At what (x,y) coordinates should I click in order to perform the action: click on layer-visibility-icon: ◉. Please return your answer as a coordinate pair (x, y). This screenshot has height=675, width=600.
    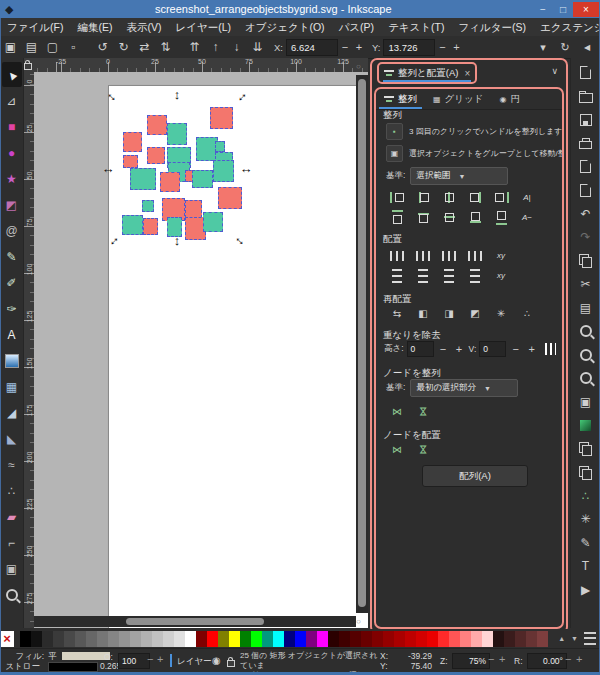
    Looking at the image, I should click on (216, 660).